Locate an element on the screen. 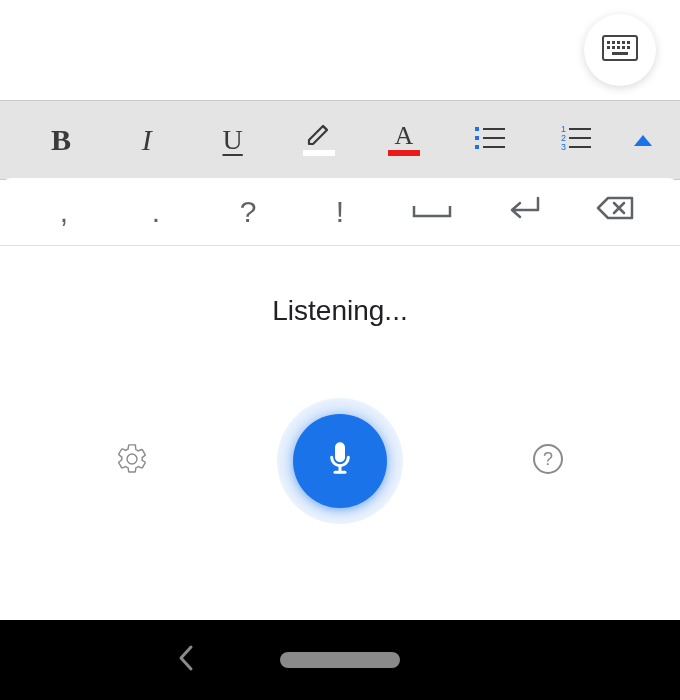 The image size is (680, 700). help-button: ? is located at coordinates (548, 461).